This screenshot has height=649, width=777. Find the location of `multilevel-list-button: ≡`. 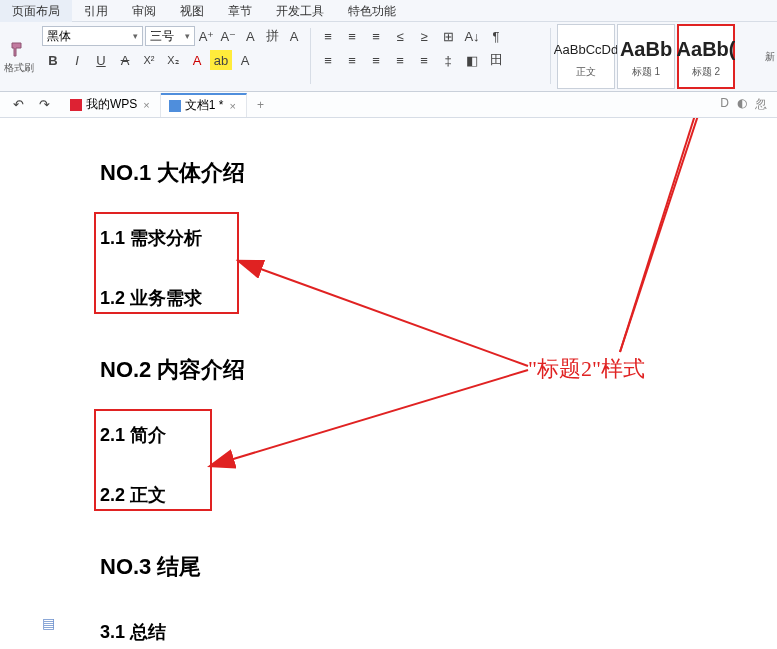

multilevel-list-button: ≡ is located at coordinates (376, 36).